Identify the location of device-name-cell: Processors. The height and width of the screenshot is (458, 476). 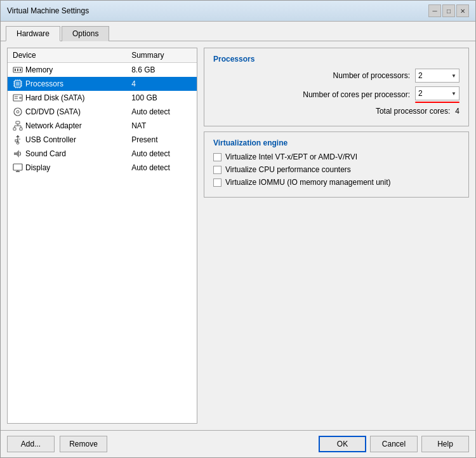
(67, 84).